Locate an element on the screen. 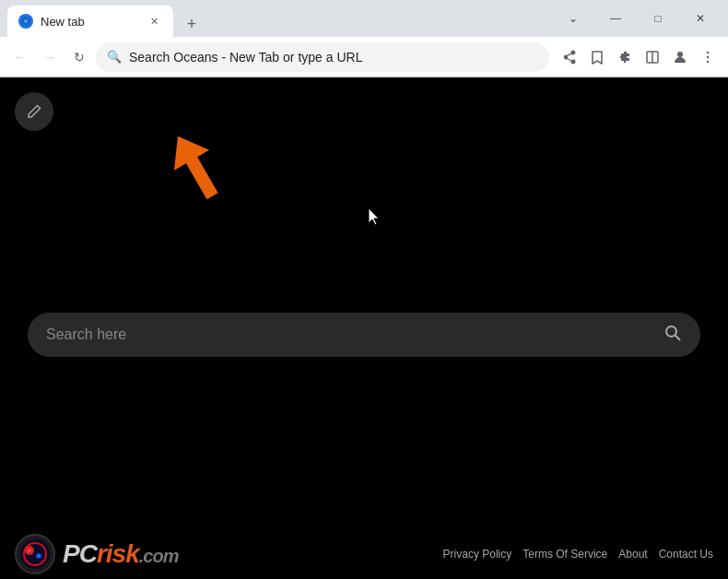  bookmark-icon is located at coordinates (597, 57).